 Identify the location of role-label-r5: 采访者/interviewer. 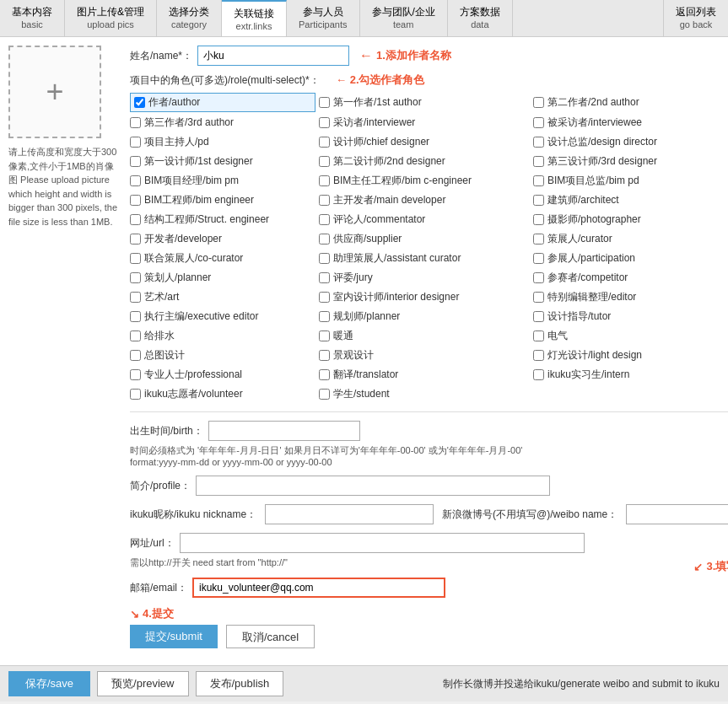
(375, 123).